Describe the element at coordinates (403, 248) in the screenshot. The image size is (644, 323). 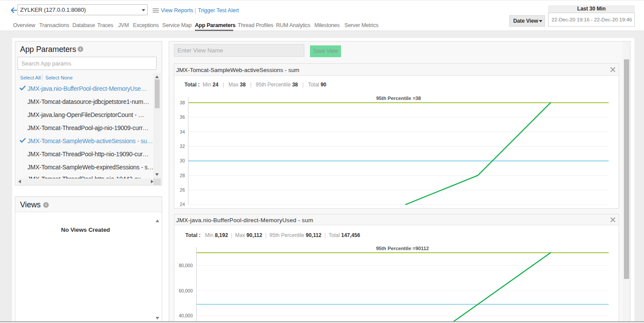
I see `svg-text: 95th Percentile =90112` at that location.